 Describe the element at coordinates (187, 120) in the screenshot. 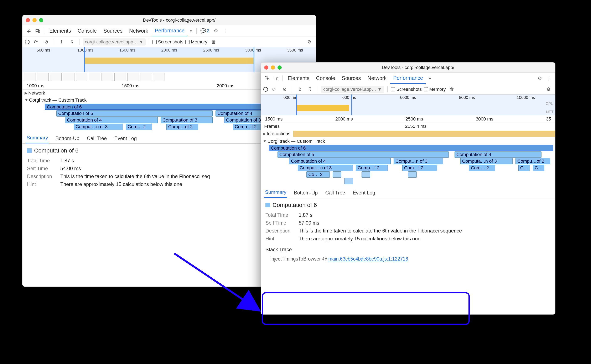

I see `flame-bar: Computation of 3` at that location.